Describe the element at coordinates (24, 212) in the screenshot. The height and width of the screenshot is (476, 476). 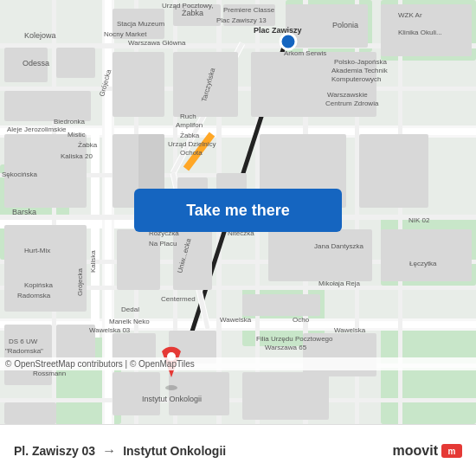
I see `svg-text: Barska` at that location.